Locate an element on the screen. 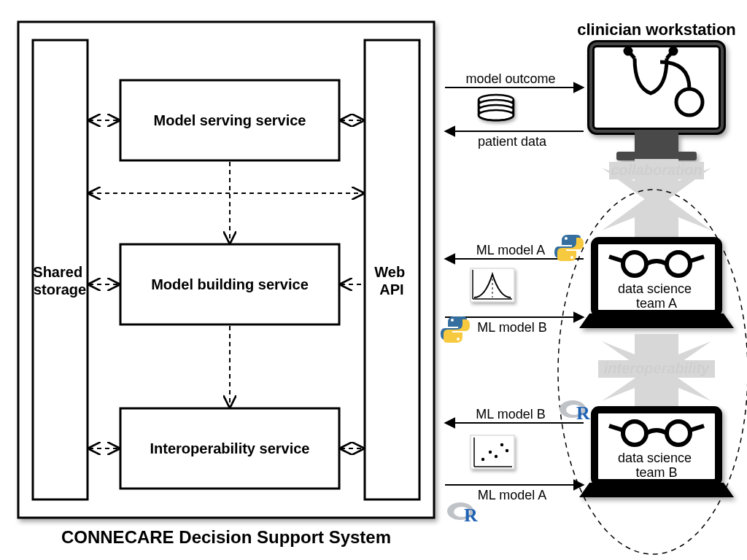  conn-api-team-b: ML model B ML model A is located at coordinates (514, 455).